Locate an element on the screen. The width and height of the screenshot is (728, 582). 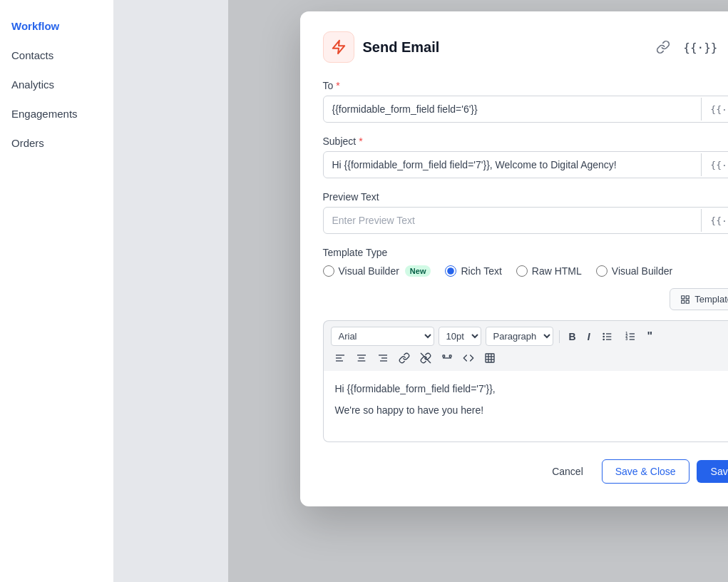
preview-text-input is located at coordinates (513, 220).